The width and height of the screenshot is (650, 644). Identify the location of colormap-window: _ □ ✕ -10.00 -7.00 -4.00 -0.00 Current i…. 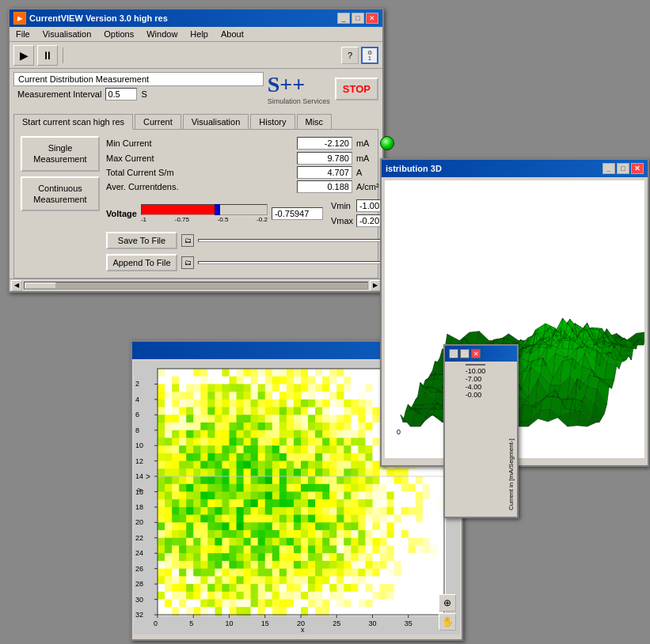
(481, 431).